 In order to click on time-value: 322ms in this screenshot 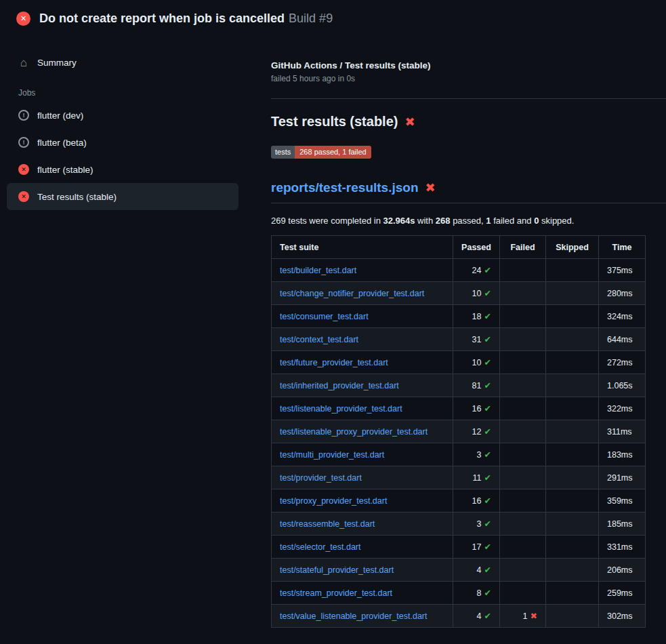, I will do `click(620, 409)`.